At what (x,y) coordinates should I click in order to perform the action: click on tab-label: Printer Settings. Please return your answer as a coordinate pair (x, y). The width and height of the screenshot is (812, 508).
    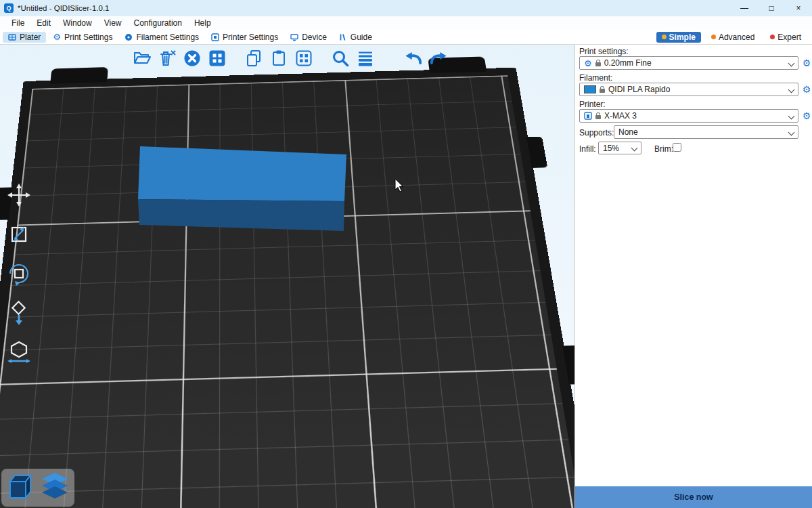
    Looking at the image, I should click on (250, 37).